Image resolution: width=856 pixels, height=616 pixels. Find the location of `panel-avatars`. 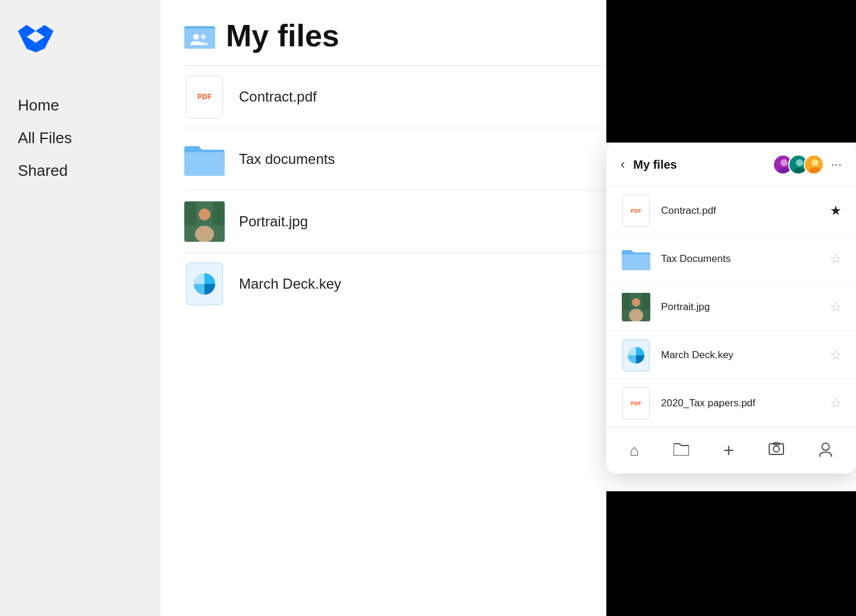

panel-avatars is located at coordinates (798, 165).